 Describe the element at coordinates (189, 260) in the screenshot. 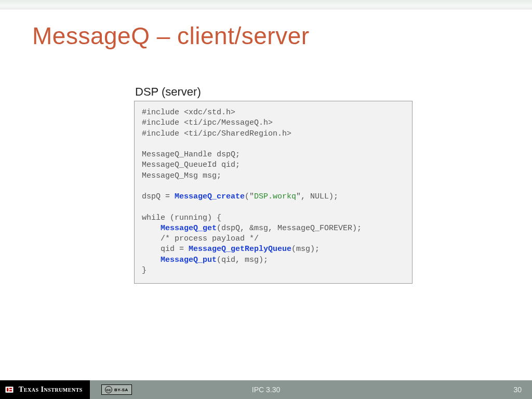

I see `code-fn: MessageQ_put` at that location.